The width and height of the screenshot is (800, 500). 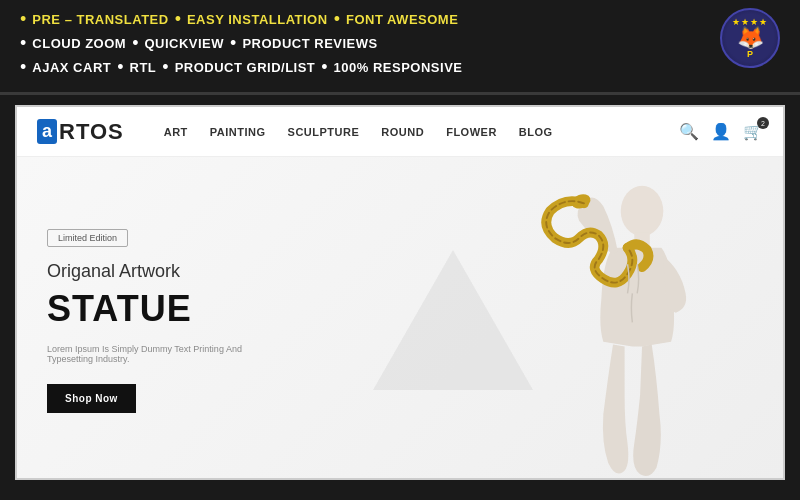 What do you see at coordinates (402, 20) in the screenshot?
I see `feat-font-awesome: FONT AWESOME` at bounding box center [402, 20].